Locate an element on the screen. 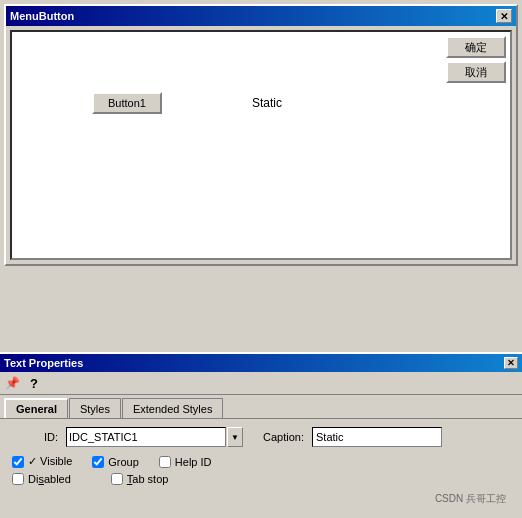  bottom-window-title: Text Properties is located at coordinates (44, 363).